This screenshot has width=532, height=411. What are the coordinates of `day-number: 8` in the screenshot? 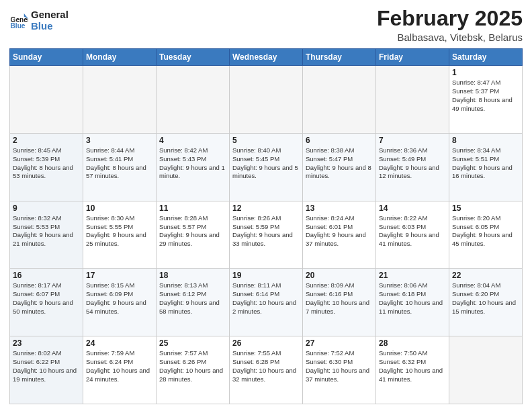 It's located at (486, 140).